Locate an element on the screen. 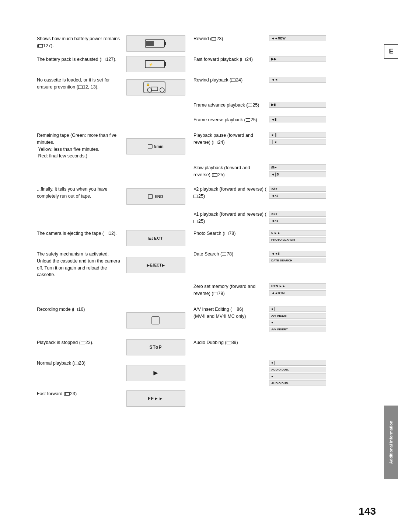 This screenshot has width=398, height=532. icon-playback-stopped: SToP is located at coordinates (156, 347).